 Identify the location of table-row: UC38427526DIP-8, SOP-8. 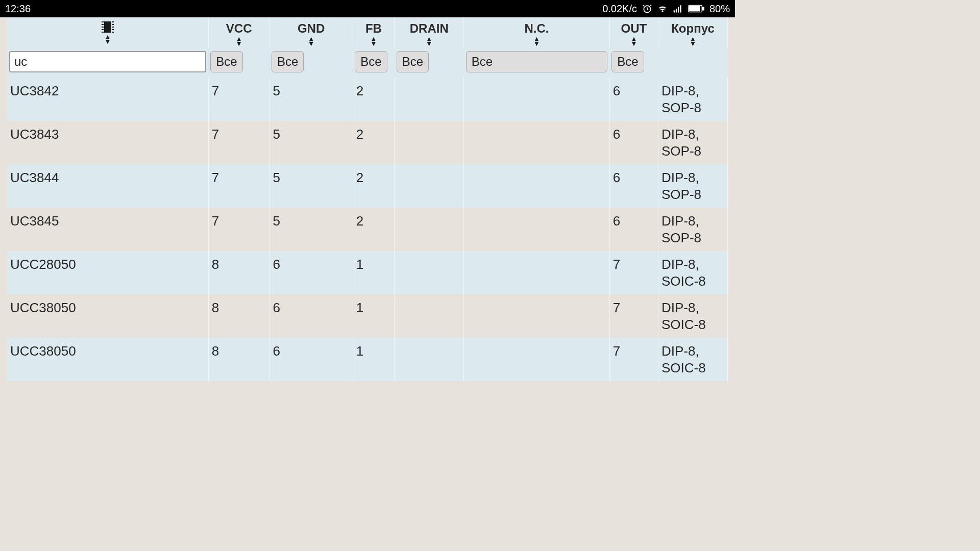
(368, 99).